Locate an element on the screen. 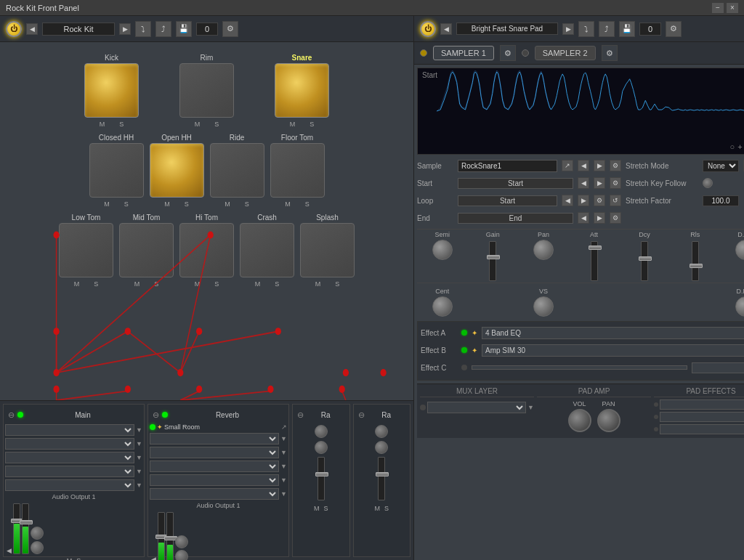  pad-snare-m: M is located at coordinates (293, 124).